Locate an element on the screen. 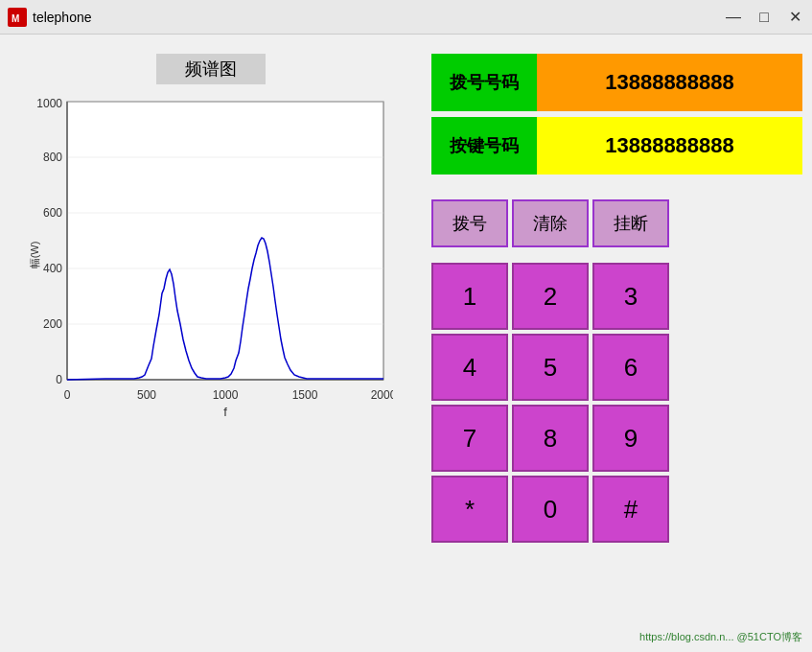 This screenshot has height=652, width=812. chart-title: 频谱图 is located at coordinates (211, 69).